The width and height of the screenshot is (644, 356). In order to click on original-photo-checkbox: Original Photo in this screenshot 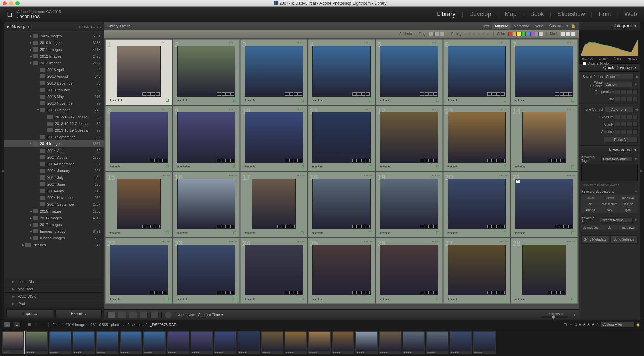, I will do `click(609, 63)`.